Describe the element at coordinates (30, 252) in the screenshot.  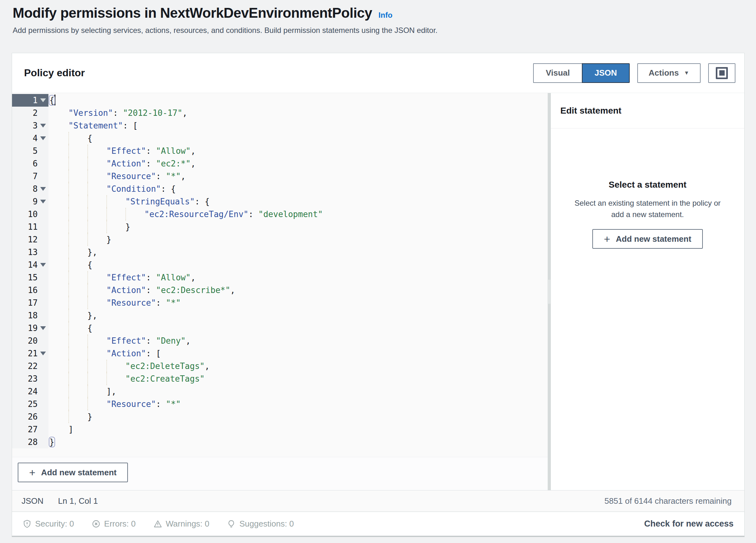
I see `line-number: 13` at that location.